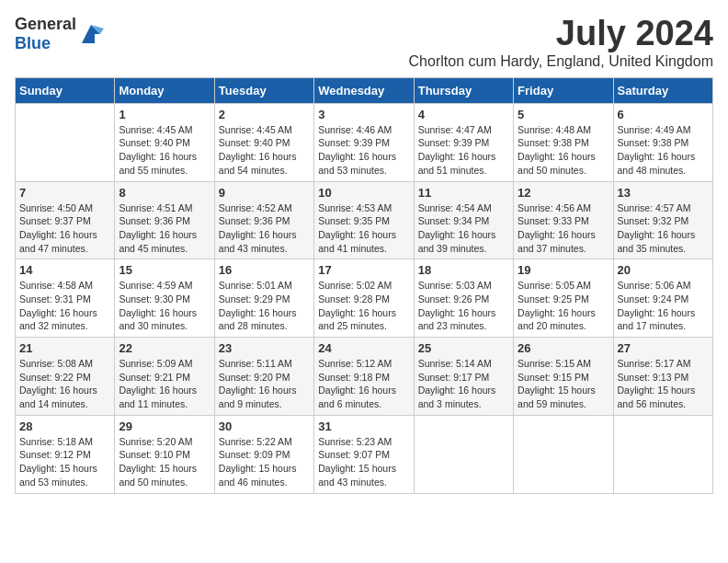  Describe the element at coordinates (59, 34) in the screenshot. I see `logo: General Blue` at that location.